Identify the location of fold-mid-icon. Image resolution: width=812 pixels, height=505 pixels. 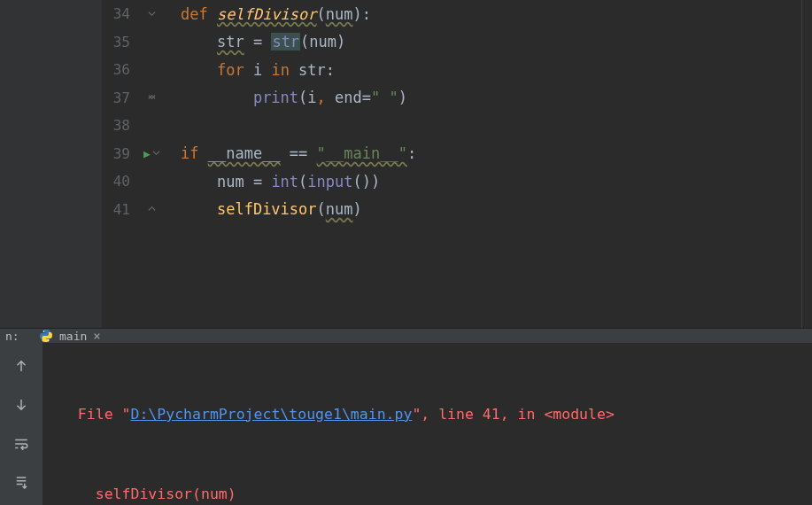
(152, 97).